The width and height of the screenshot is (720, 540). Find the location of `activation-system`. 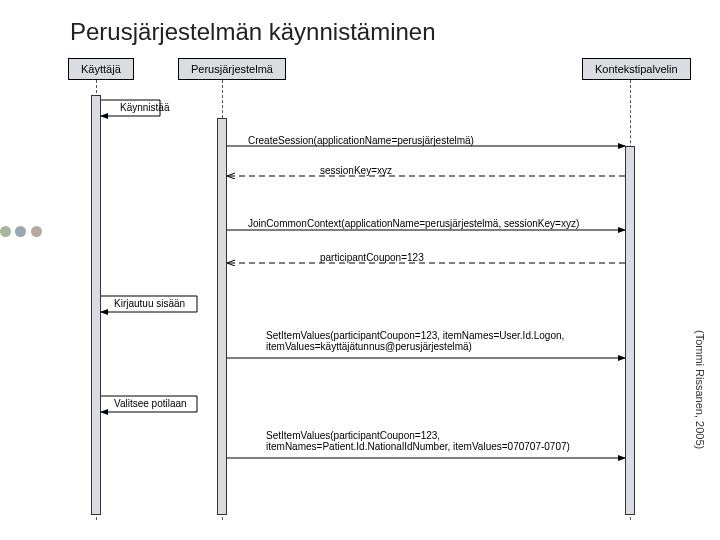

activation-system is located at coordinates (222, 316).